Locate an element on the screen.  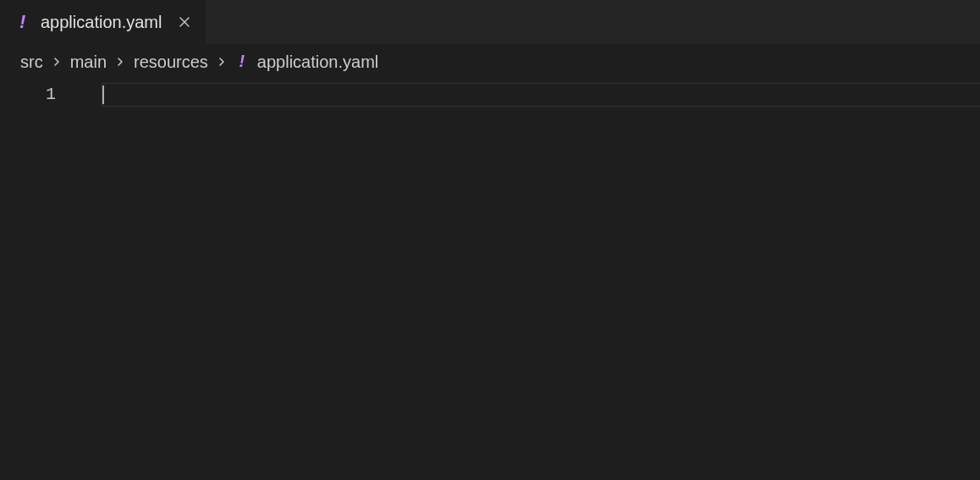
breadcrumb-file: ! application.yaml is located at coordinates (306, 63).